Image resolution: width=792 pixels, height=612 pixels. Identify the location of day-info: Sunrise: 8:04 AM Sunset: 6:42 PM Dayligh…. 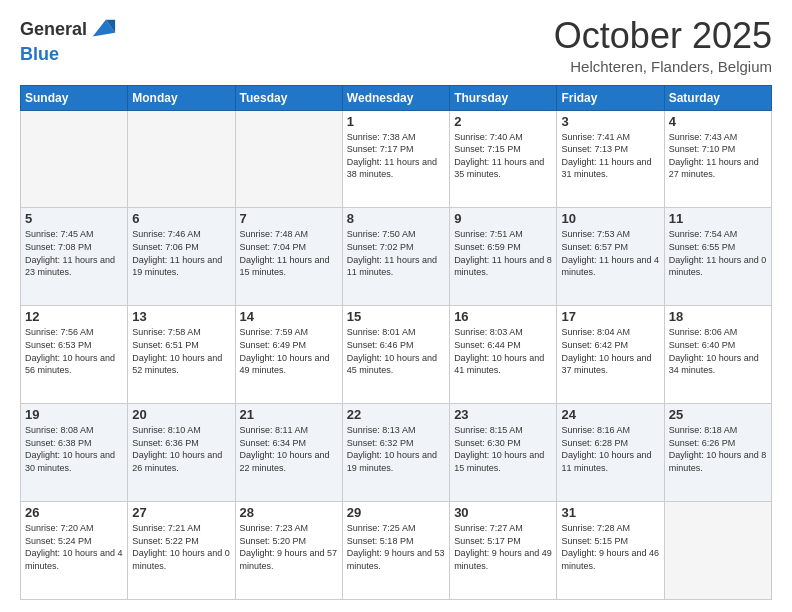
(610, 351).